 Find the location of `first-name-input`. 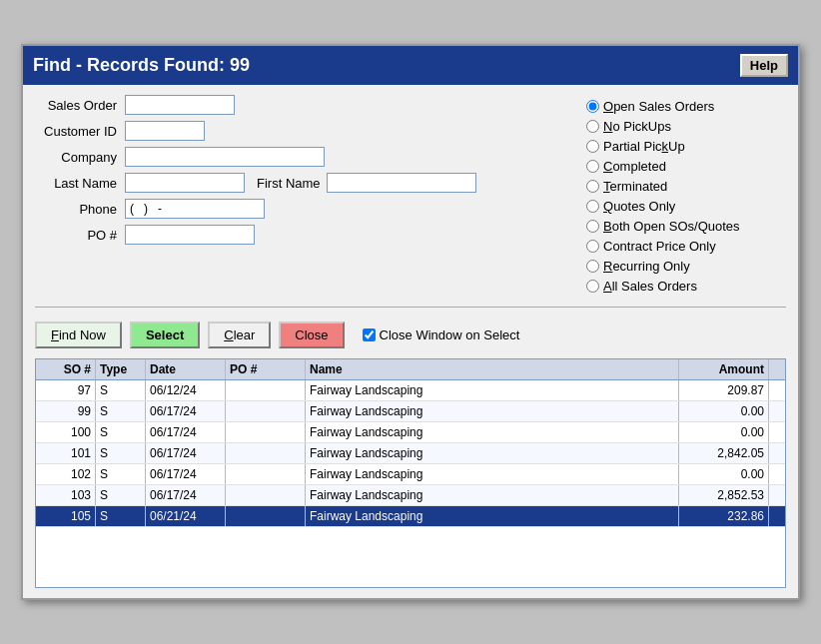

first-name-input is located at coordinates (402, 183).